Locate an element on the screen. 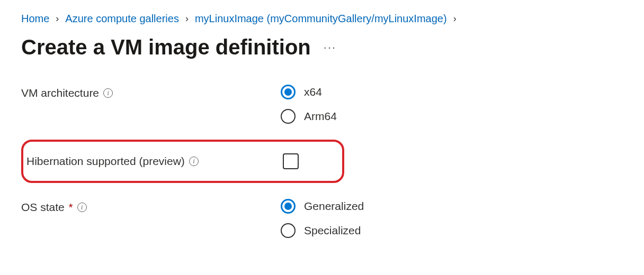 The width and height of the screenshot is (644, 275). vm-architecture-row: VM architecture i x64 Arm64 is located at coordinates (322, 104).